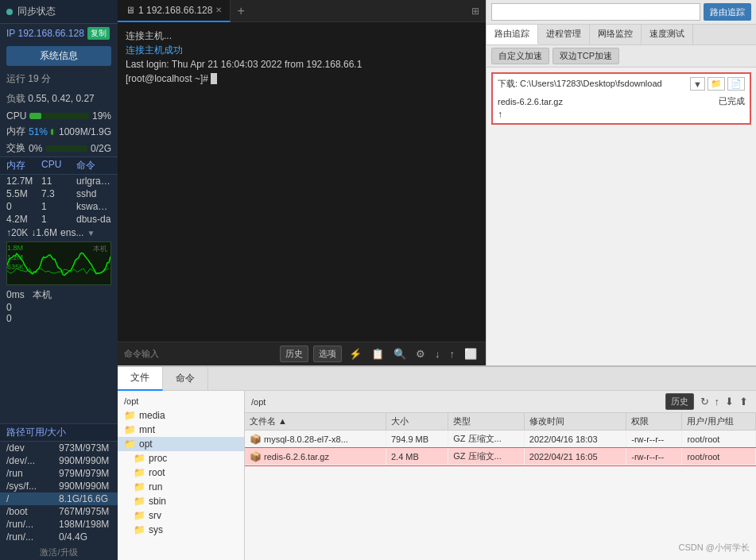  I want to click on download-file-name: redis-6.2.6.tar.gz, so click(530, 102).